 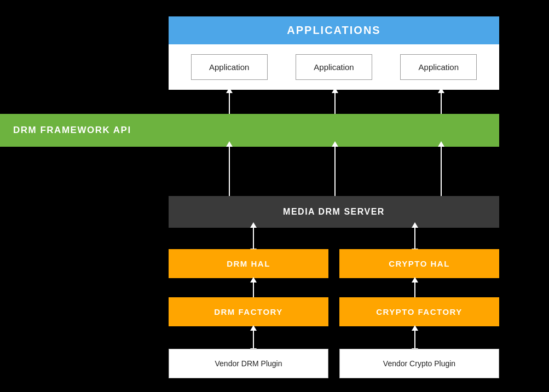 I want to click on arrow-drm-media1, so click(x=229, y=171).